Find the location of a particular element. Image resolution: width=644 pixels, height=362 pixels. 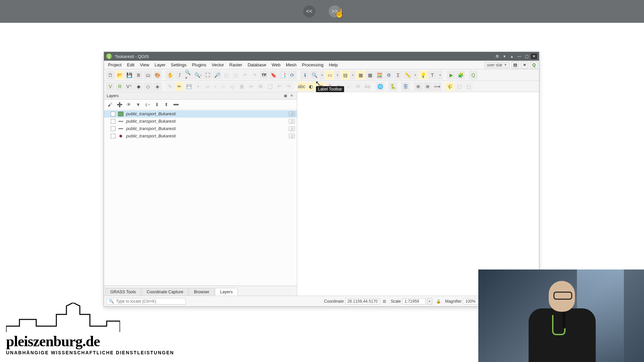

select-features-icon: ▭ is located at coordinates (330, 75).